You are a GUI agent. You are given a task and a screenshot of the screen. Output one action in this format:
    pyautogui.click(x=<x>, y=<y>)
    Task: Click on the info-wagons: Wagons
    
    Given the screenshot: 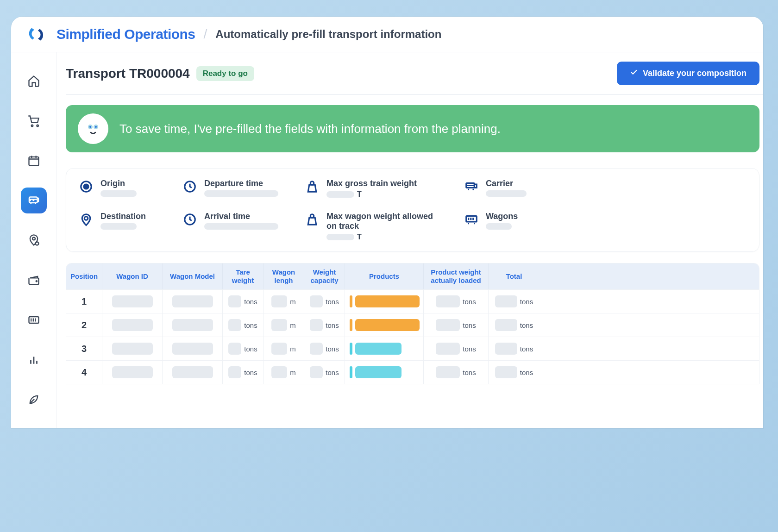 What is the action you would take?
    pyautogui.click(x=503, y=226)
    